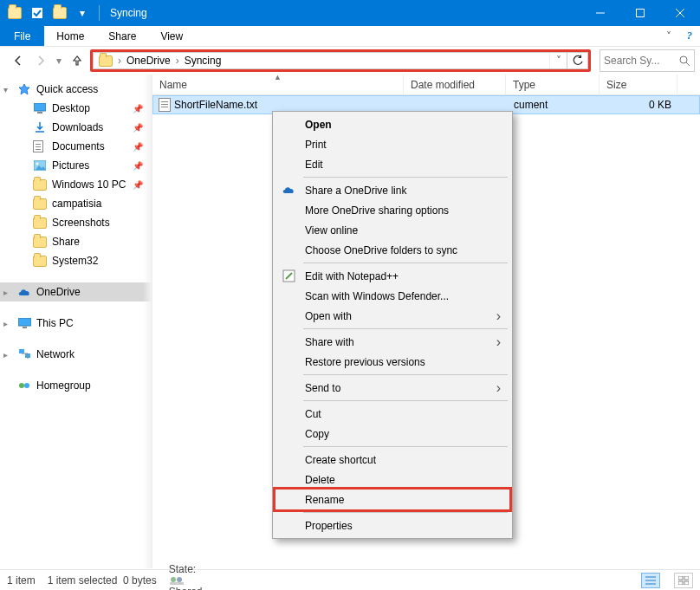 This screenshot has width=700, height=590. Describe the element at coordinates (684, 580) in the screenshot. I see `view-icons-button` at that location.